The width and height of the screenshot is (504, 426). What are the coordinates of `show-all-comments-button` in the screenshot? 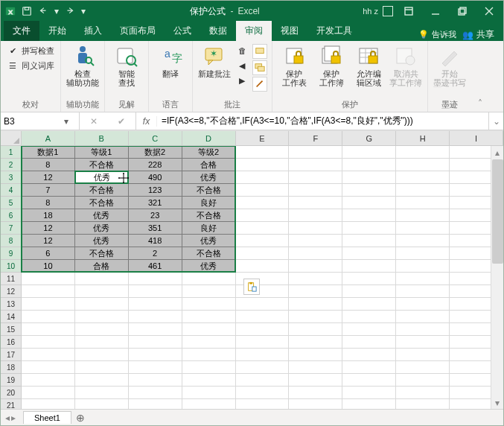 It's located at (260, 68).